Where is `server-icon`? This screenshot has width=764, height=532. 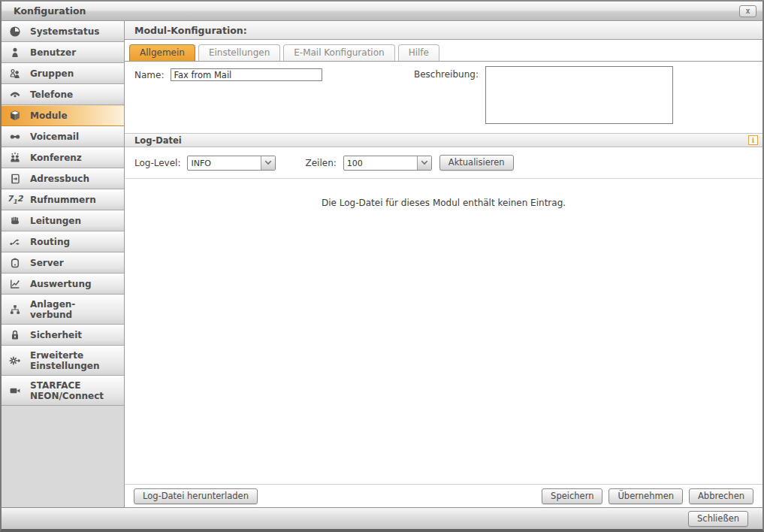
server-icon is located at coordinates (15, 263).